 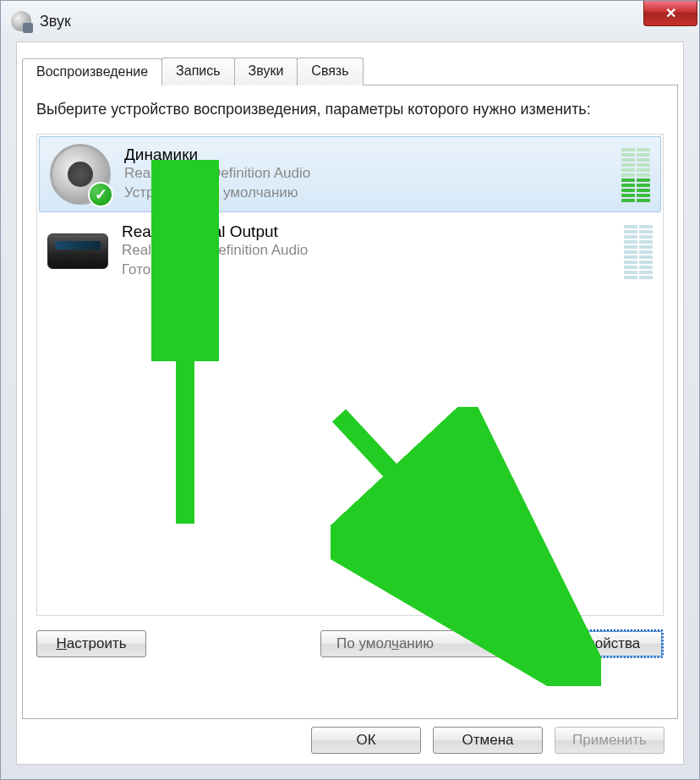 I want to click on configure-label: Настроить, so click(x=91, y=643).